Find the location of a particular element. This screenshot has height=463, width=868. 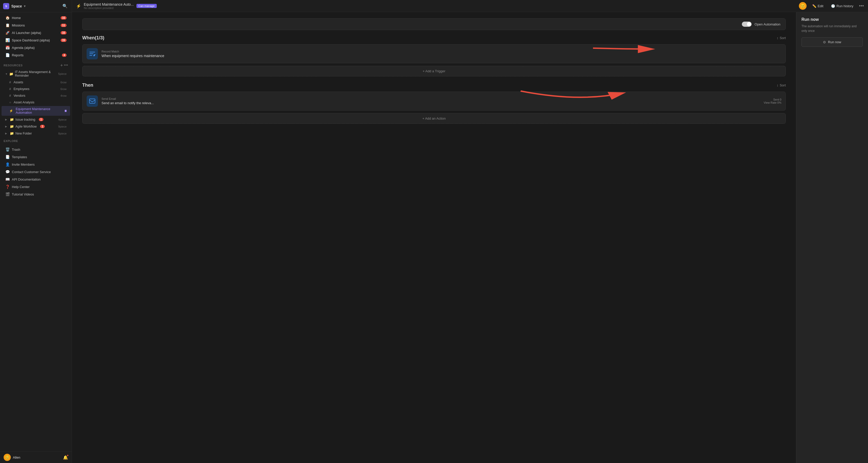

add-resource-icon: + is located at coordinates (62, 65).